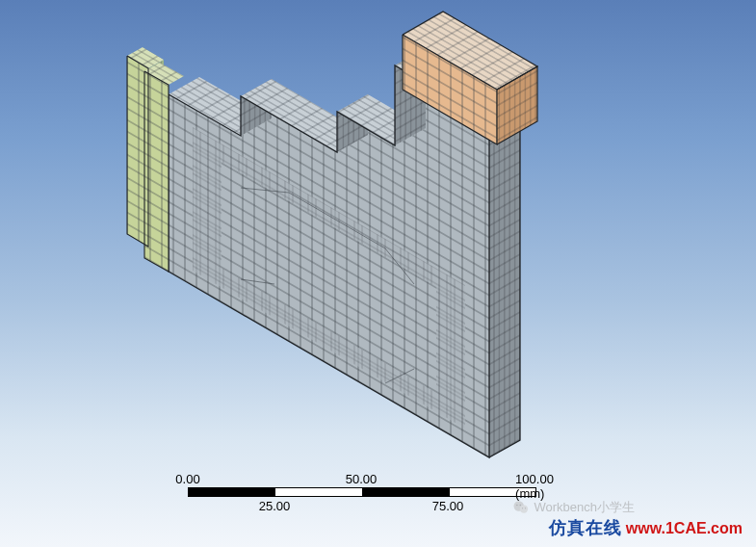 The width and height of the screenshot is (756, 547). What do you see at coordinates (534, 486) in the screenshot?
I see `scale-tick-100: 100.00 (mm)` at bounding box center [534, 486].